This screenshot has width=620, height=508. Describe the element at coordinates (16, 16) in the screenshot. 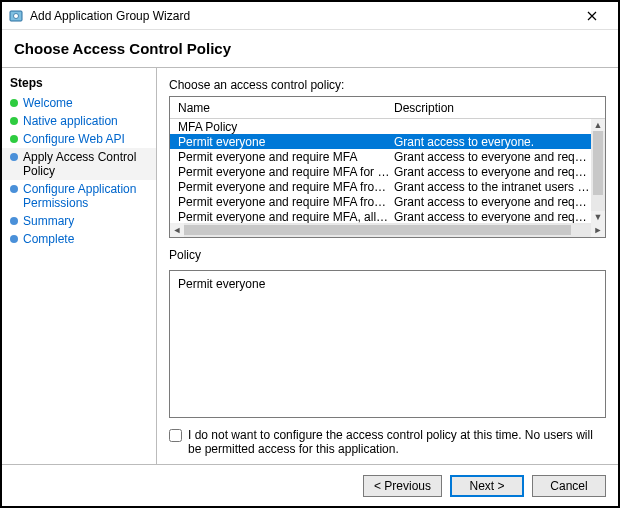

I see `app-icon` at that location.